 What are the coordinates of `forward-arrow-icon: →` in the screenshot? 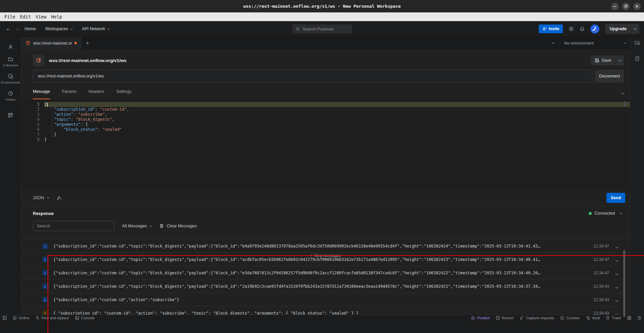 It's located at (18, 29).